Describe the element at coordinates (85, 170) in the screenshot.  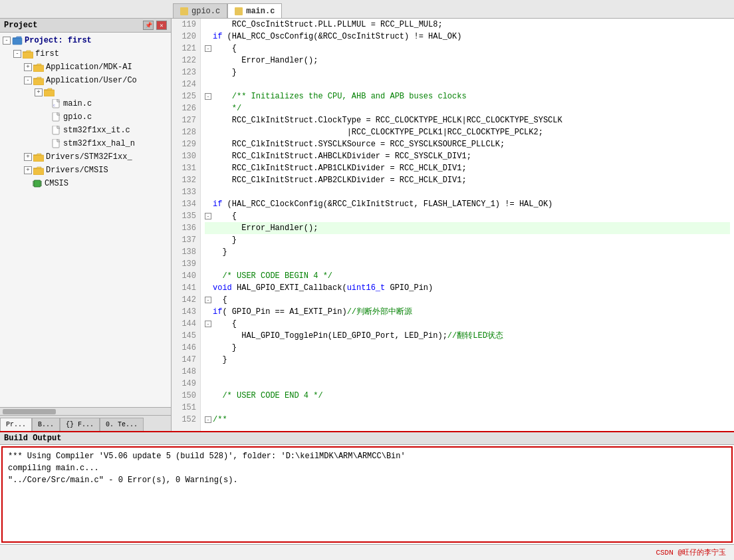
I see `tree-drivers-cmsis: + Drivers/CMSIS` at that location.